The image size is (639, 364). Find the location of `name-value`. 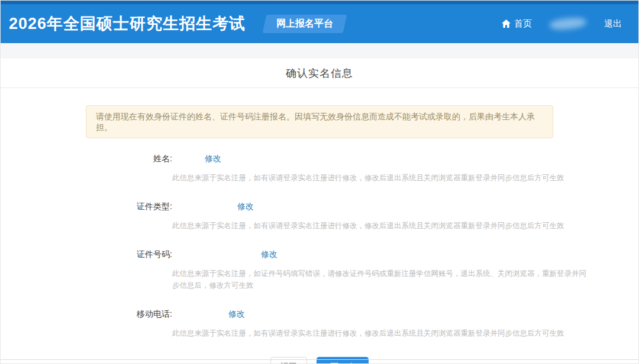

name-value is located at coordinates (188, 159).